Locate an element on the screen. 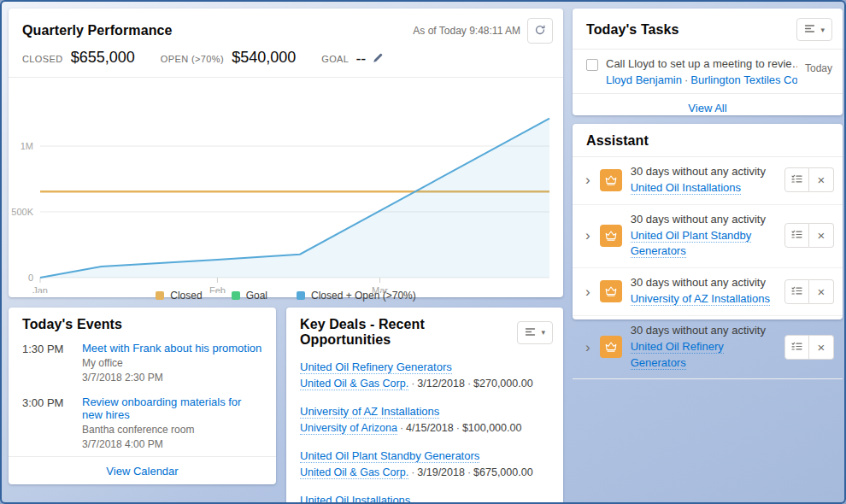  tasks-list: Call Lloyd to set up a meeting to revie…… is located at coordinates (708, 72).